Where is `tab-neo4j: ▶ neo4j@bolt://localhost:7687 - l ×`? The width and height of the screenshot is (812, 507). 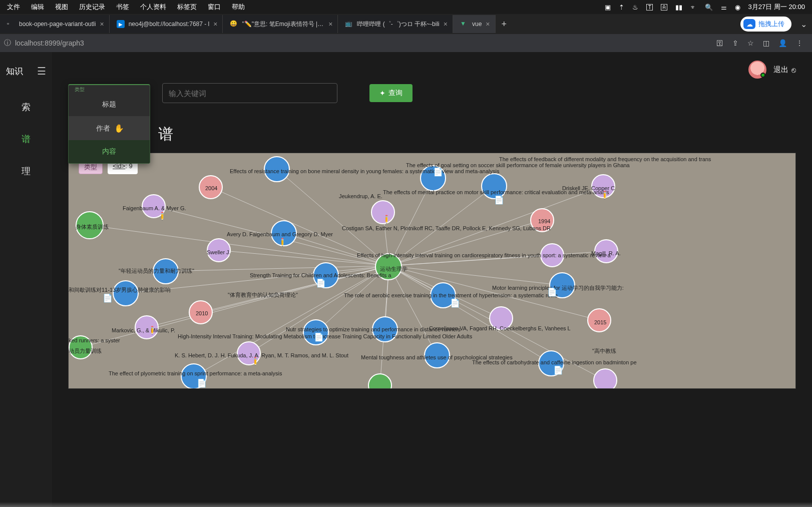
tab-neo4j: ▶ neo4j@bolt://localhost:7687 - l × is located at coordinates (166, 24).